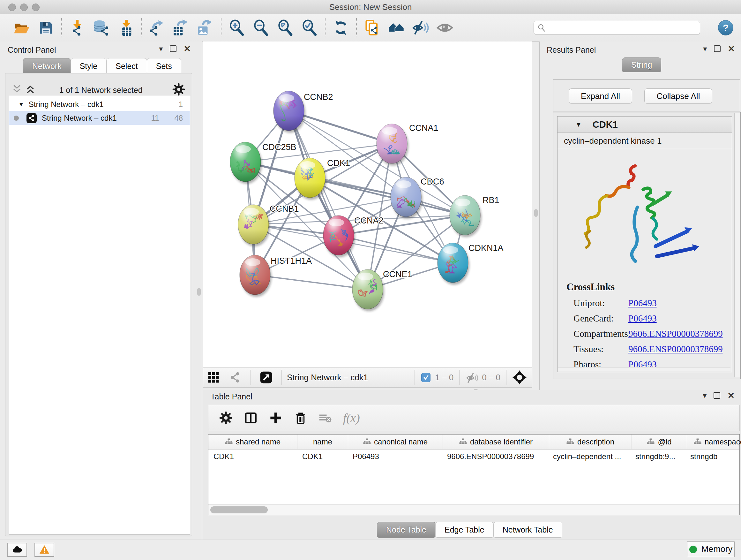  I want to click on export-network-button, so click(157, 27).